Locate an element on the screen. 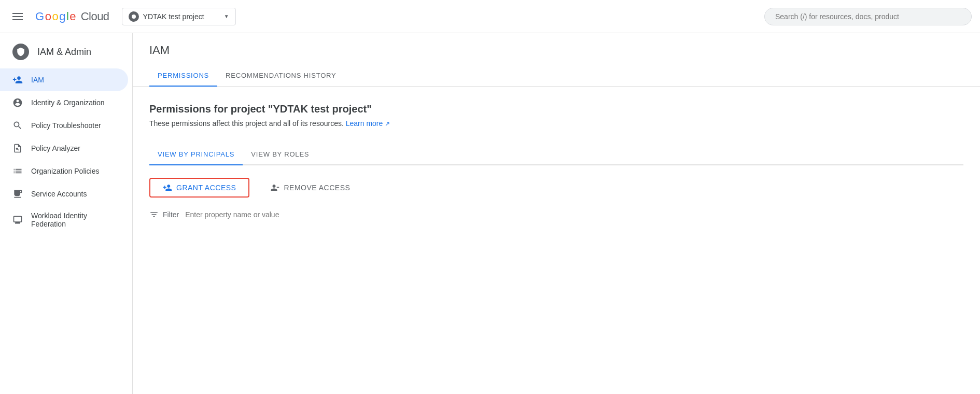  sub-tab-view-by-principals: VIEW BY PRINCIPALS is located at coordinates (196, 154).